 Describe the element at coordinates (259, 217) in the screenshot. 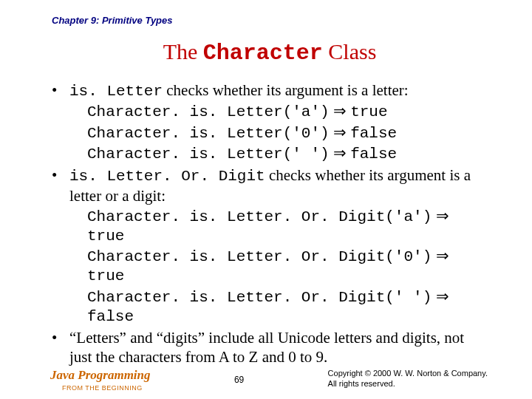

I see `ex2a-call: Character. is. Letter. Or. Digit('a')` at that location.